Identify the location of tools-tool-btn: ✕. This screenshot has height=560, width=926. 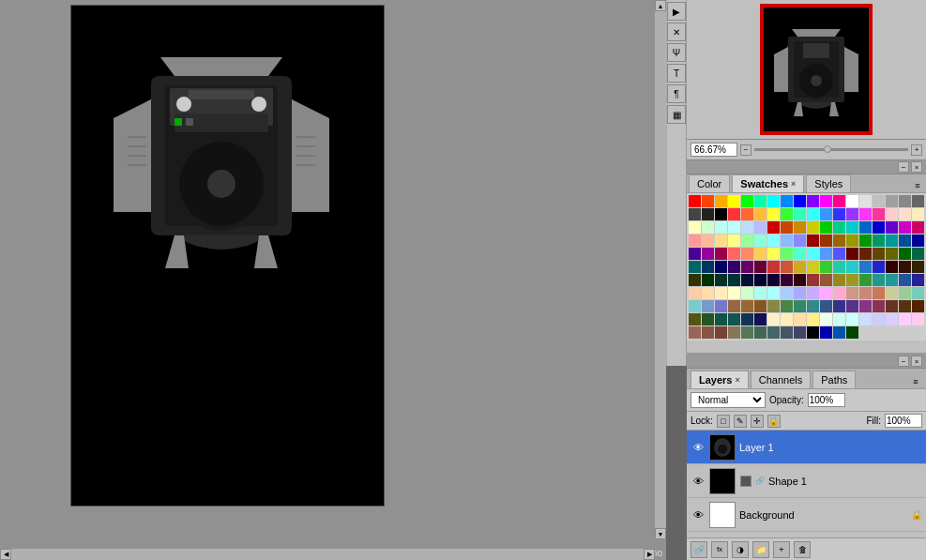
(676, 32).